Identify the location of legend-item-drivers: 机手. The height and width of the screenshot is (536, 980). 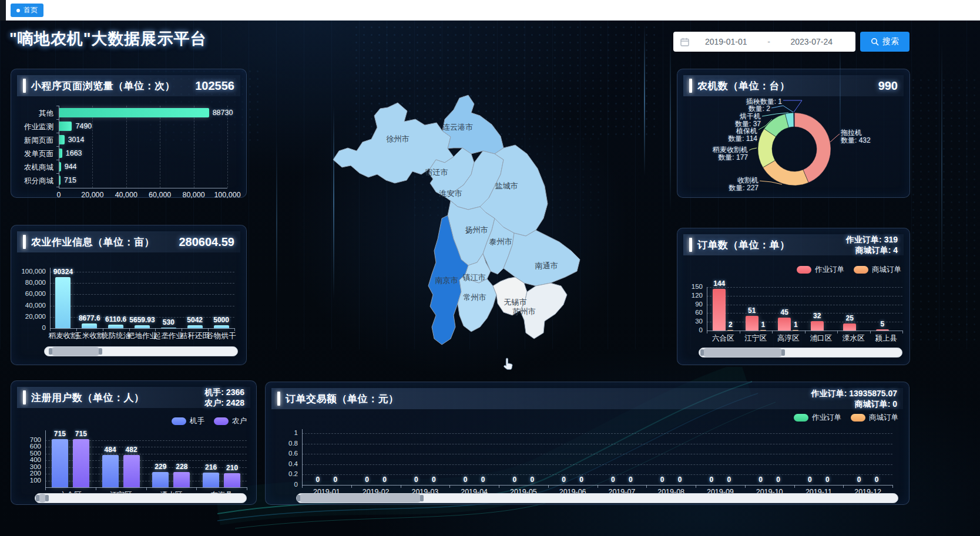
(188, 422).